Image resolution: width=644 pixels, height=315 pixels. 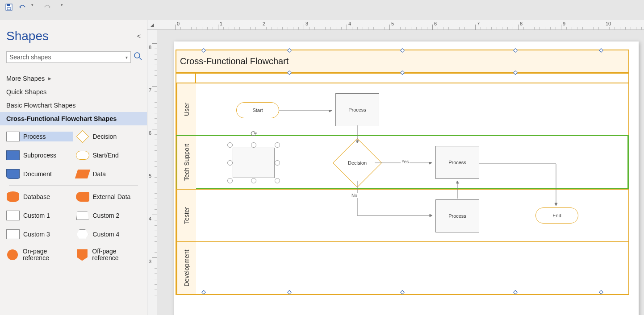 What do you see at coordinates (152, 172) in the screenshot?
I see `vertical-ruler: 876543` at bounding box center [152, 172].